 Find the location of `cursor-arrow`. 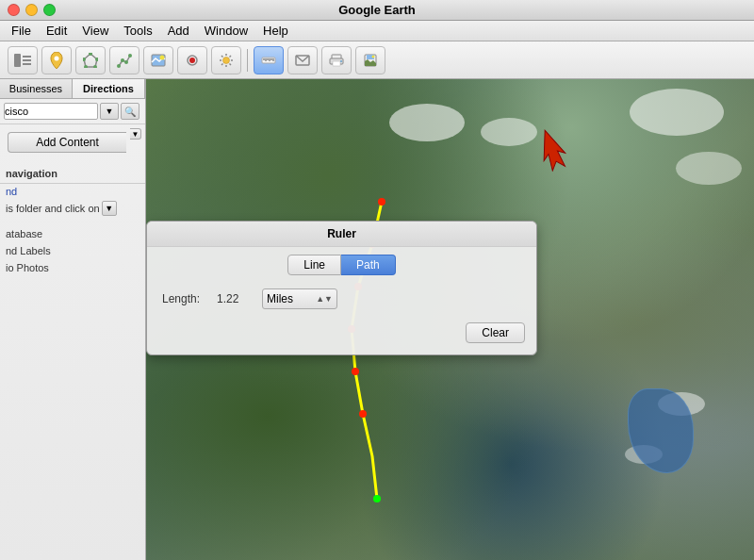

cursor-arrow is located at coordinates (551, 149).